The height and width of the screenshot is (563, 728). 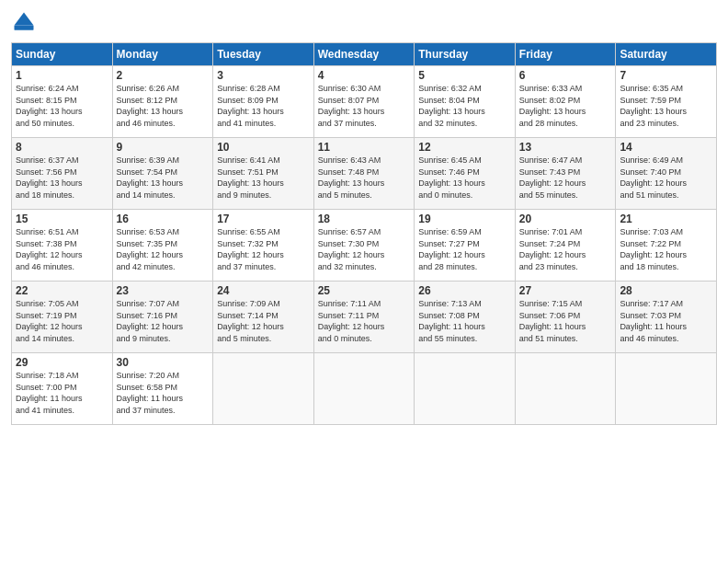 I want to click on day-info: Sunrise: 7:15 AM Sunset: 7:06 PM Dayligh…, so click(x=566, y=321).